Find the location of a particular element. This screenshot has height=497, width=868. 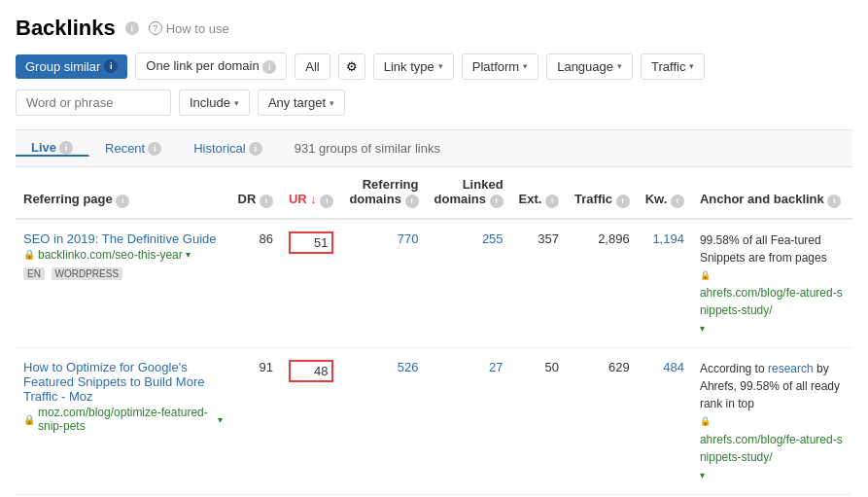

referring-page-cell-1: SEO in 2019: The Definitive Guide 🔒 back… is located at coordinates (122, 284).